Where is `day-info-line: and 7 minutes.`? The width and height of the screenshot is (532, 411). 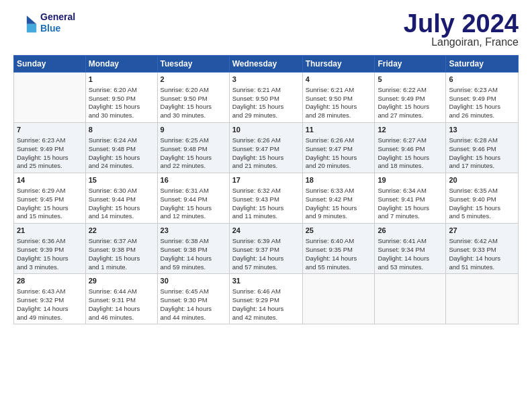
day-info-line: and 7 minutes. is located at coordinates (410, 216).